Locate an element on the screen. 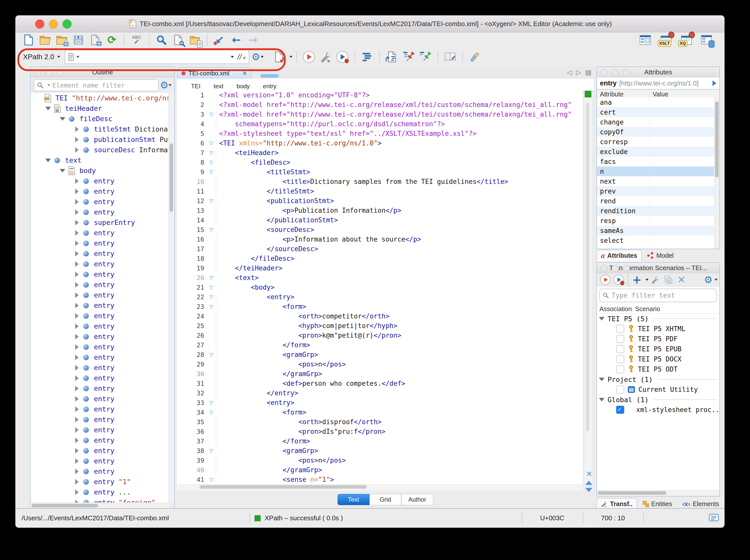 This screenshot has height=560, width=750. open-url-button is located at coordinates (62, 40).